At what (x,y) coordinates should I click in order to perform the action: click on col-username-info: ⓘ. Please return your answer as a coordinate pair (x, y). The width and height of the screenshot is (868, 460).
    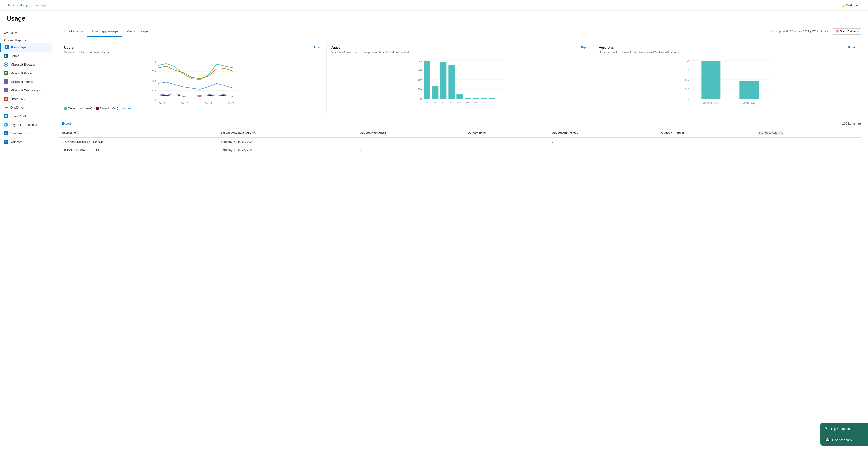
    Looking at the image, I should click on (78, 133).